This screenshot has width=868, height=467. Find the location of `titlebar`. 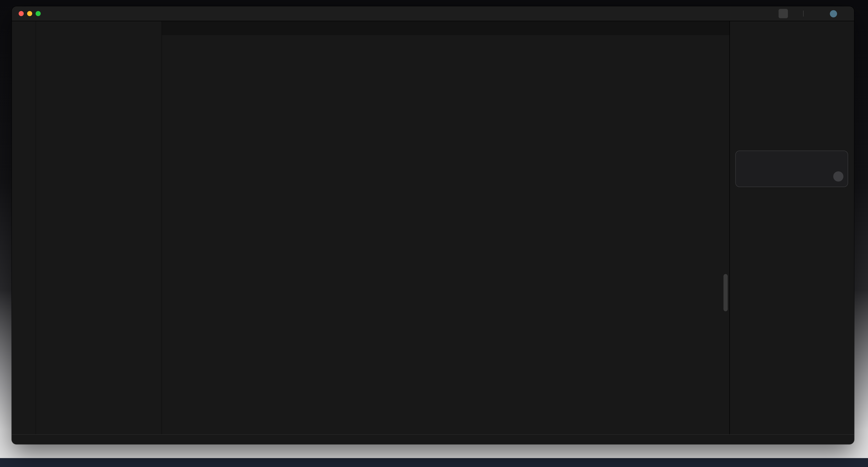

titlebar is located at coordinates (433, 14).